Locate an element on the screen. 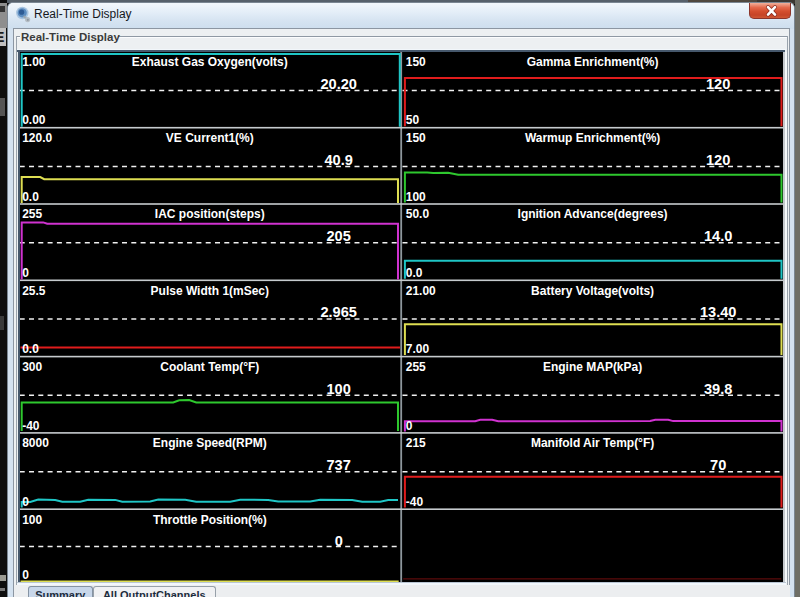 Image resolution: width=800 pixels, height=597 pixels. svg-text: 215 is located at coordinates (416, 443).